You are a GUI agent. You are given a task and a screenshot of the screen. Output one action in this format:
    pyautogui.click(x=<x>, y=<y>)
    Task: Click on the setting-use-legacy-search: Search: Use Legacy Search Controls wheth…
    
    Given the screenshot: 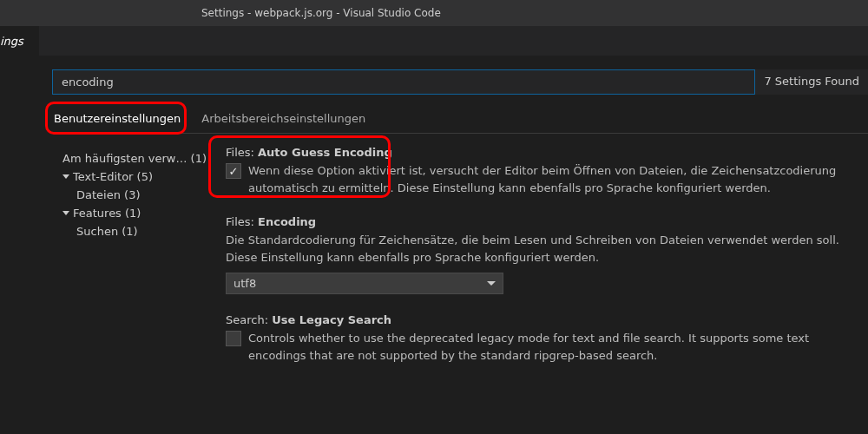 What is the action you would take?
    pyautogui.click(x=547, y=339)
    